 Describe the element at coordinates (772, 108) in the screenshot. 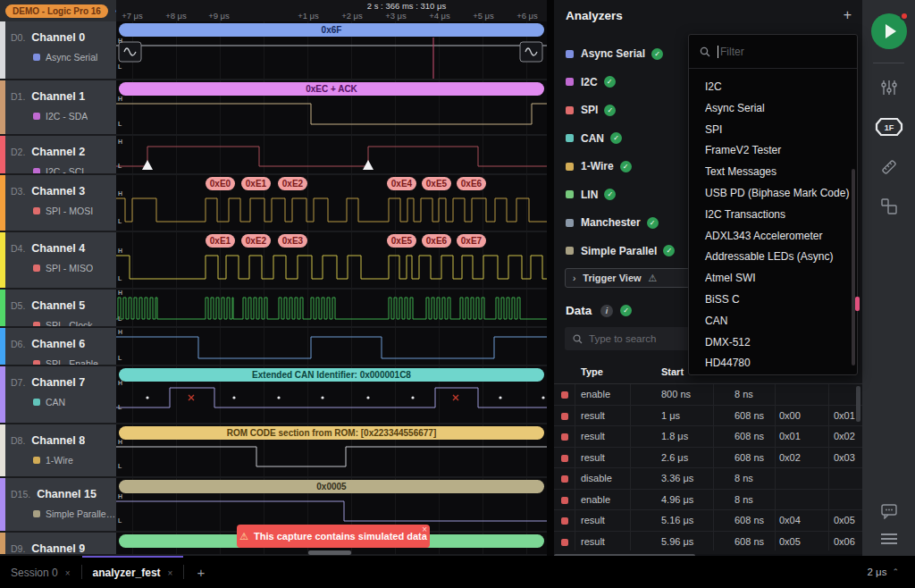

I see `dropdown-item-async-serial: Async Serial` at that location.